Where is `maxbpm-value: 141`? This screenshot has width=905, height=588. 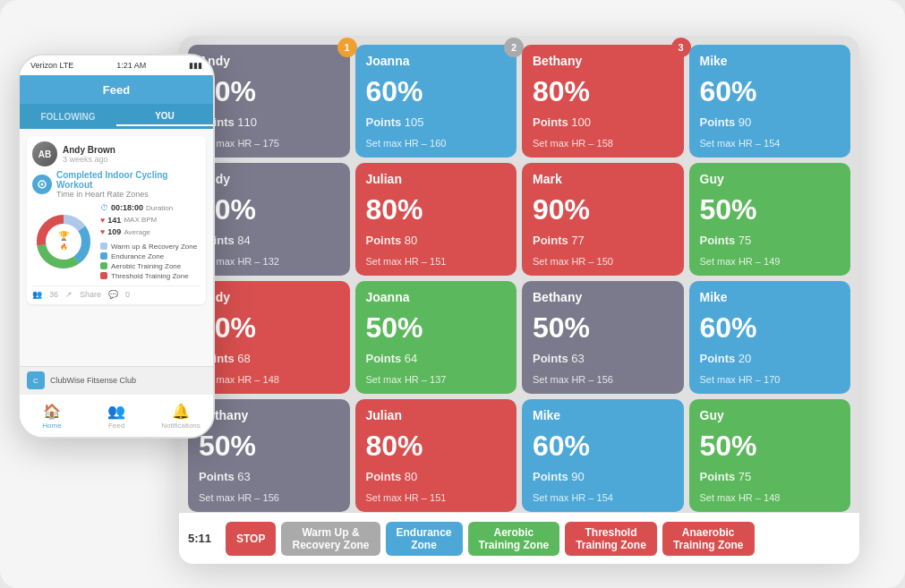 maxbpm-value: 141 is located at coordinates (115, 221).